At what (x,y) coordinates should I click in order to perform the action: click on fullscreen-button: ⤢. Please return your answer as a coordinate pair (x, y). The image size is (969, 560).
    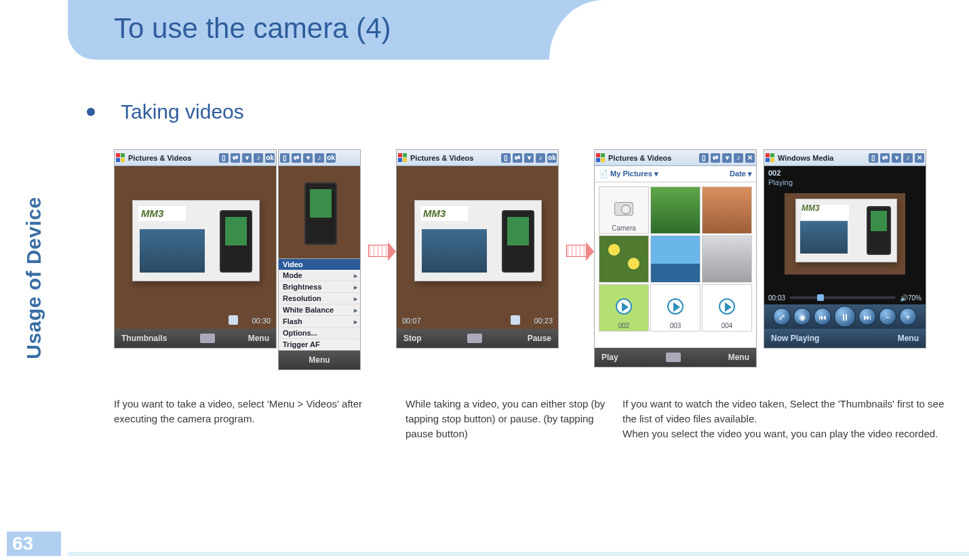
    Looking at the image, I should click on (782, 317).